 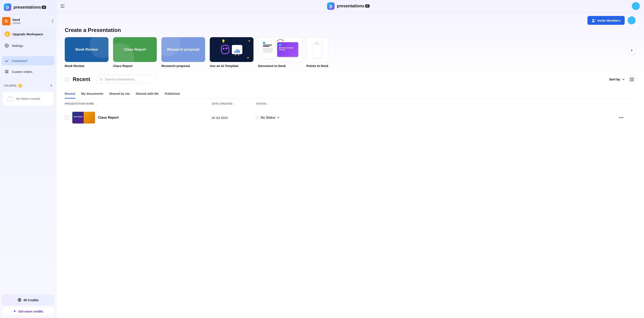 What do you see at coordinates (28, 7) in the screenshot?
I see `brand-header: p presentations AI` at bounding box center [28, 7].